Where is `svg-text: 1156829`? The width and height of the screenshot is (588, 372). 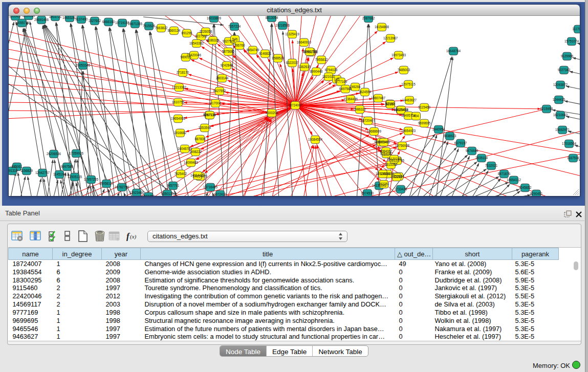
svg-text: 1156829 is located at coordinates (27, 171).